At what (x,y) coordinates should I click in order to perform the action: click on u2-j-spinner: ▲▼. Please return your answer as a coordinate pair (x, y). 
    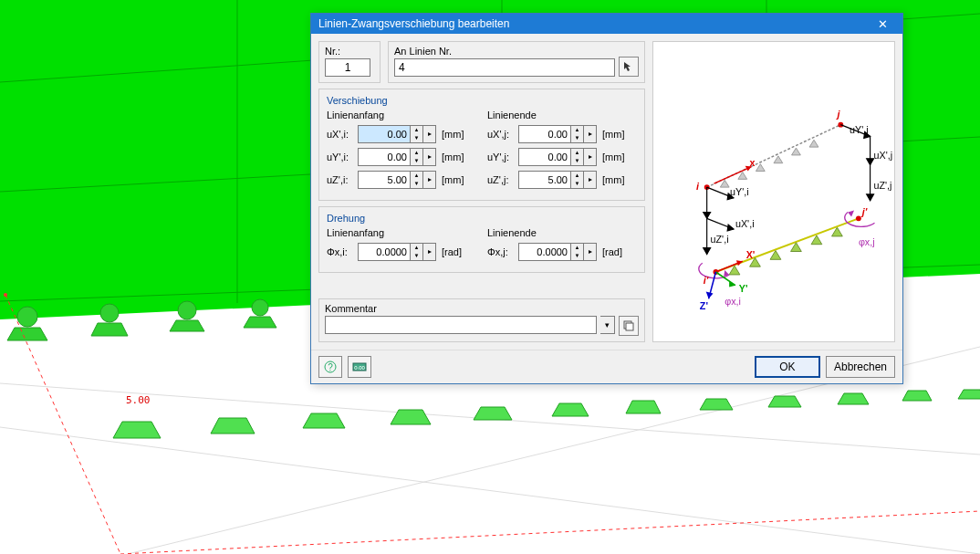
    Looking at the image, I should click on (578, 180).